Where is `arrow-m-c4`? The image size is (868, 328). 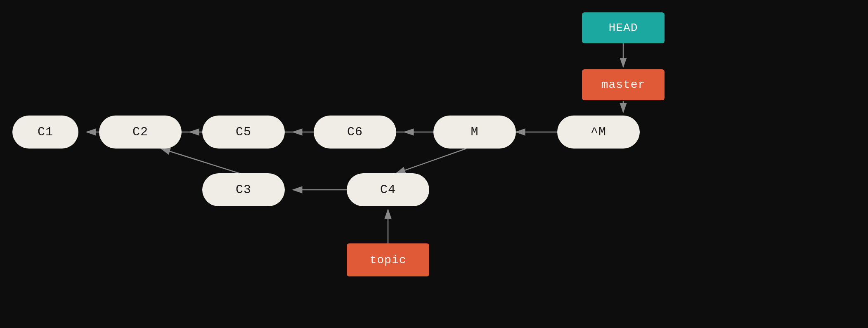 arrow-m-c4 is located at coordinates (431, 161).